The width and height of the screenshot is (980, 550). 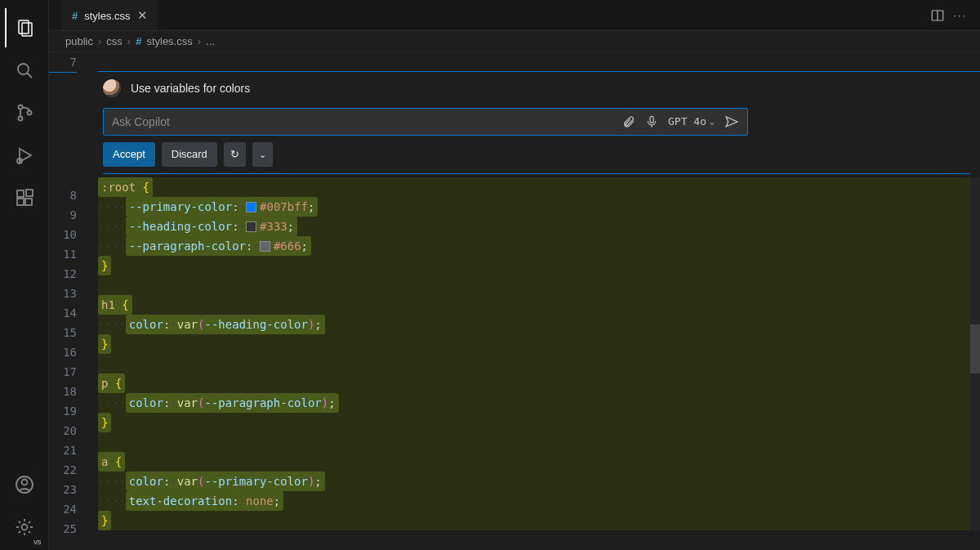 I want to click on line-number: 16, so click(x=63, y=352).